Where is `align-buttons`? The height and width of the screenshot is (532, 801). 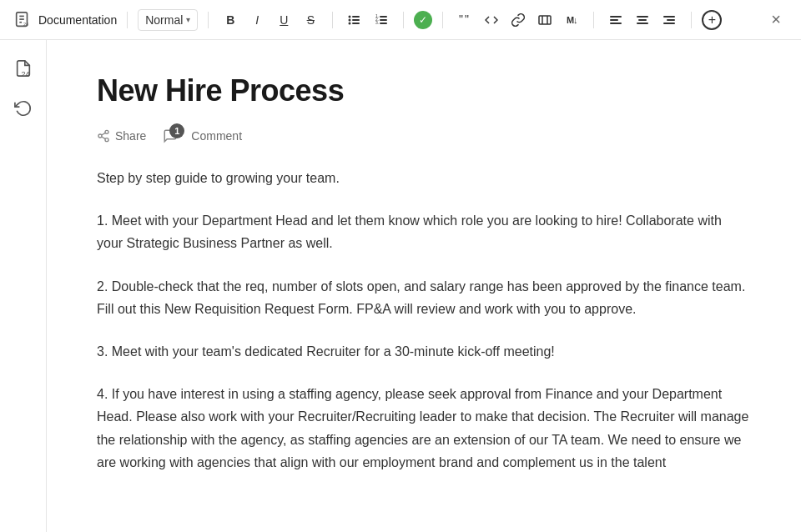
align-buttons is located at coordinates (642, 20).